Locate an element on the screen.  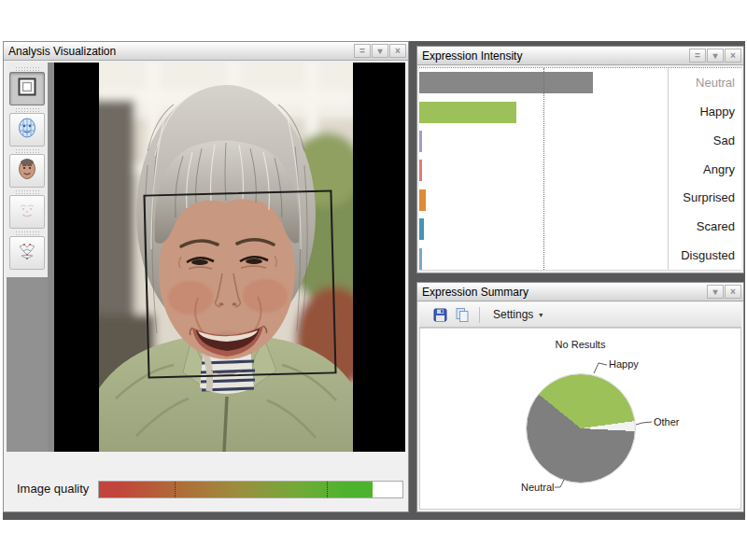
intensity-bar-angry is located at coordinates (420, 170).